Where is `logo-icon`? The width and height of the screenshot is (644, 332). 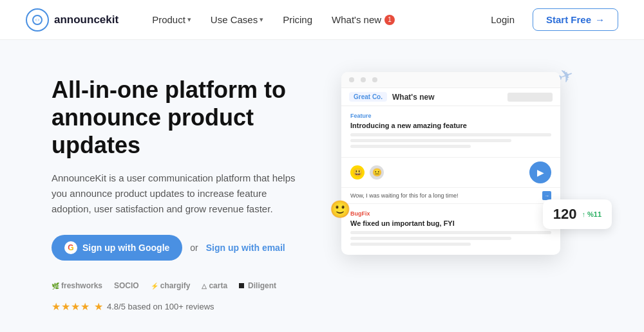 logo-icon is located at coordinates (37, 20).